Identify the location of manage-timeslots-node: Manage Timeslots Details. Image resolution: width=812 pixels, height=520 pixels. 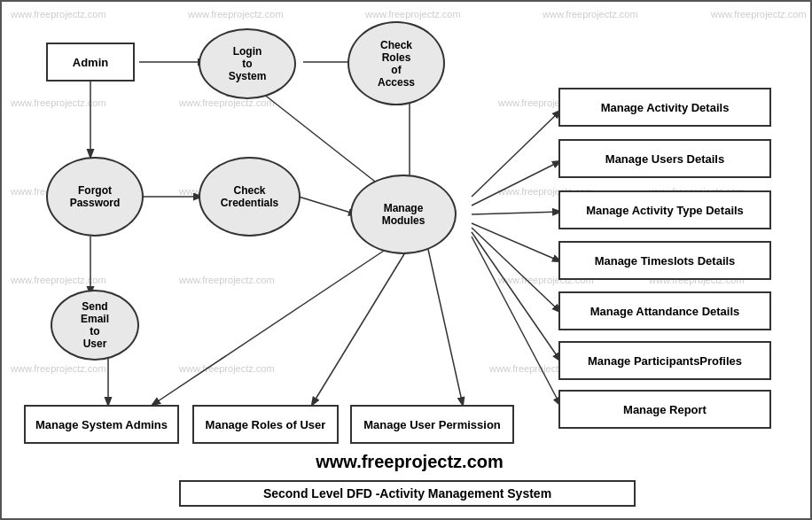
(665, 260).